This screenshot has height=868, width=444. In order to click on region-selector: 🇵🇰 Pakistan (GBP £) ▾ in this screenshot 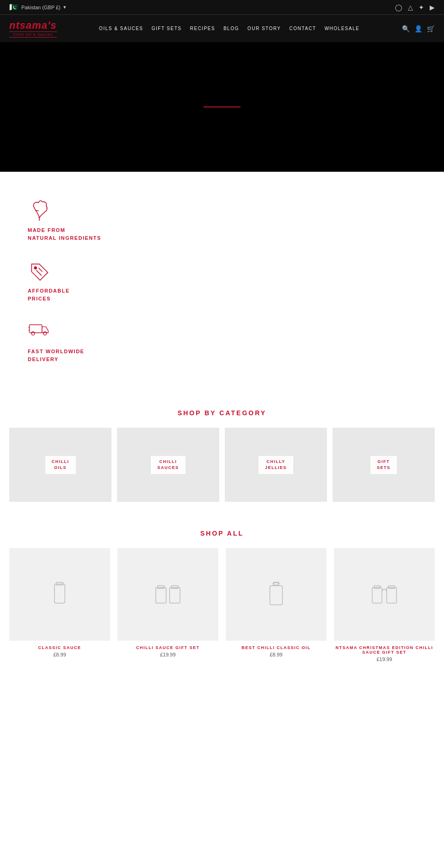, I will do `click(38, 7)`.